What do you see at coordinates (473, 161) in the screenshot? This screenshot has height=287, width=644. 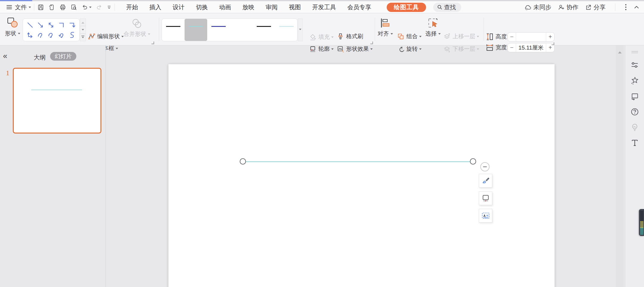 I see `line-endpoint-handle-right` at bounding box center [473, 161].